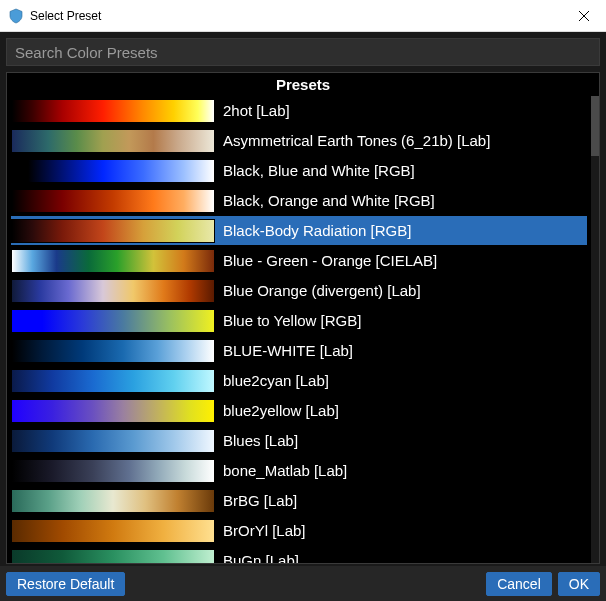 The image size is (606, 601). I want to click on cancel-button: Cancel, so click(519, 584).